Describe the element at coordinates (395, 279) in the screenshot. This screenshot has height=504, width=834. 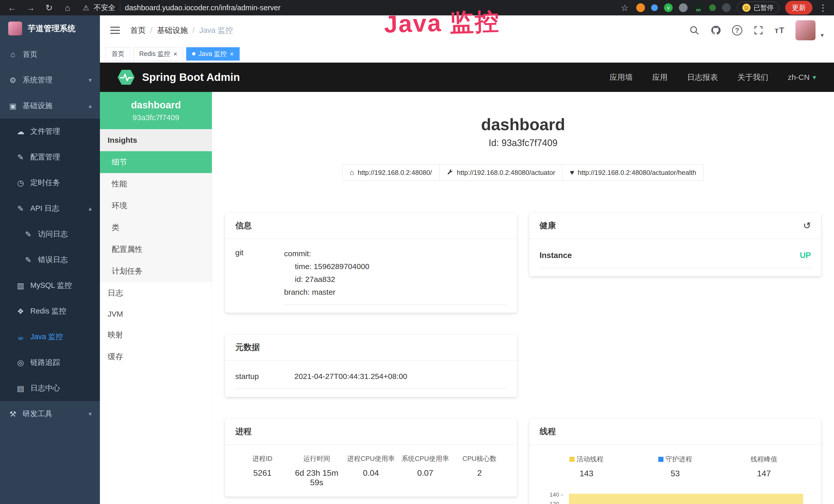
I see `git-id-line: id: 27aa832` at that location.